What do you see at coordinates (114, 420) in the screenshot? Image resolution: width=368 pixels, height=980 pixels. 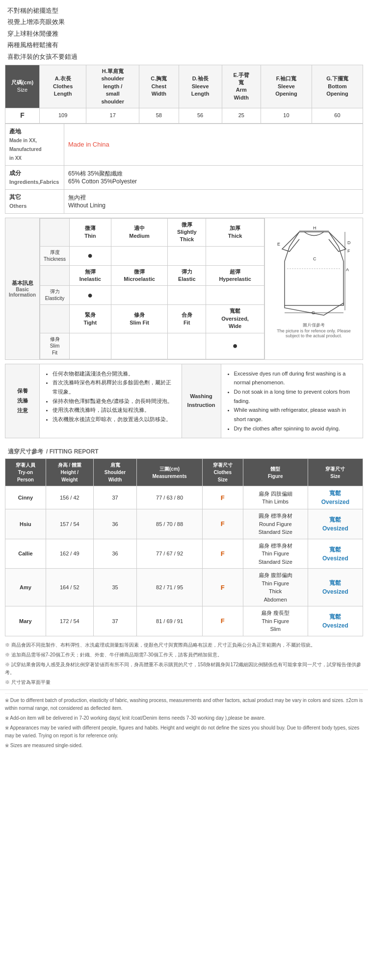 I see `washing-tip-5: 洗衣機脫水後請立即晾衣，勿放置過久以防移染。` at bounding box center [114, 420].